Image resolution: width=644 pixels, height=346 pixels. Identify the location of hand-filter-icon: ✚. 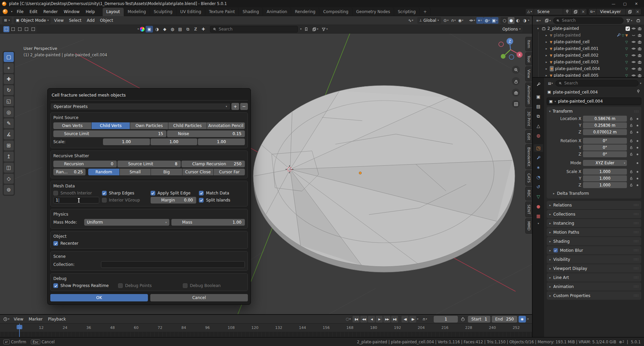
(203, 29).